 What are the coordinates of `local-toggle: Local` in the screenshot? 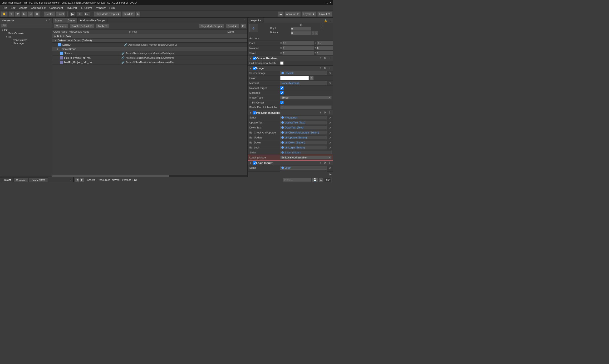 It's located at (61, 14).